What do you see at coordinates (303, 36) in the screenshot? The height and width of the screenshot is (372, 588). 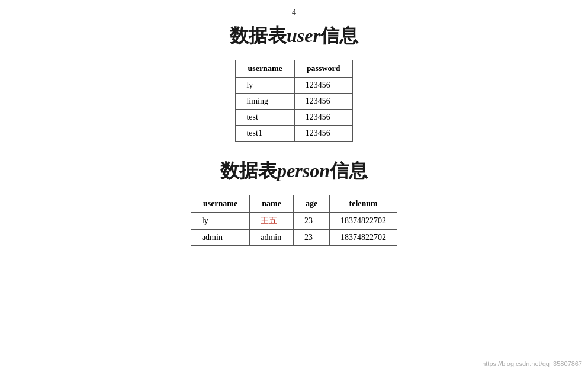 I see `user-title-en: user` at bounding box center [303, 36].